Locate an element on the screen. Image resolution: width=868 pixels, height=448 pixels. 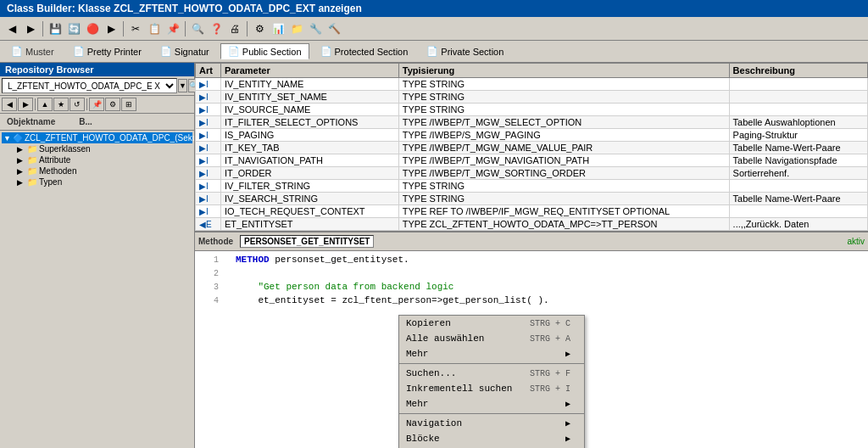
nav-refresh-btn: ↺ is located at coordinates (77, 104).